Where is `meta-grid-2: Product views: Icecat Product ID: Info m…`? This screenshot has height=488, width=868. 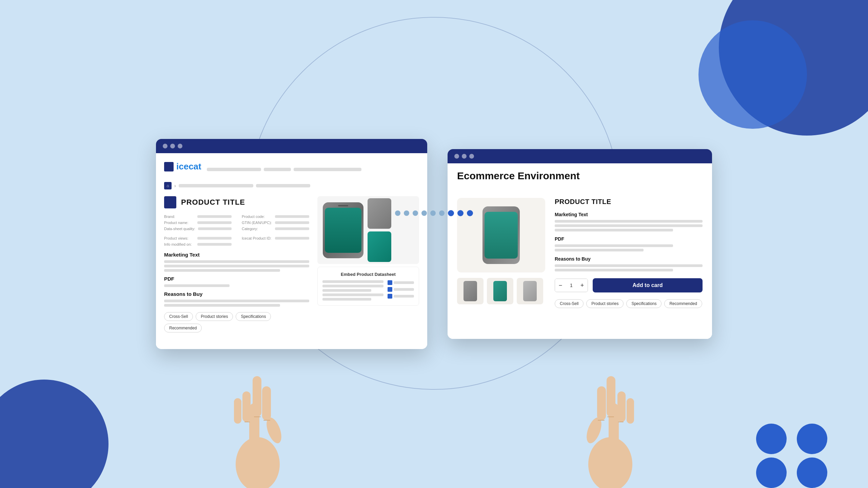
meta-grid-2: Product views: Icecat Product ID: Info m… is located at coordinates (237, 241).